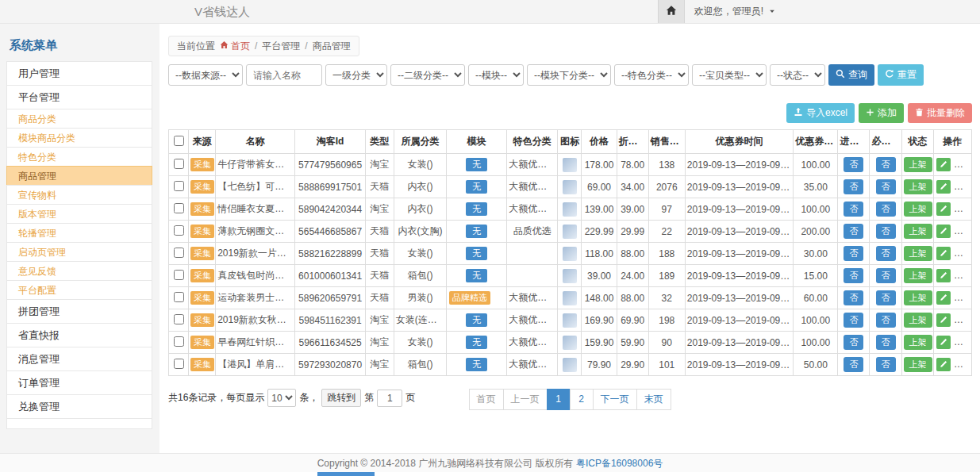  What do you see at coordinates (79, 119) in the screenshot?
I see `sidebar-item: 商品分类` at bounding box center [79, 119].